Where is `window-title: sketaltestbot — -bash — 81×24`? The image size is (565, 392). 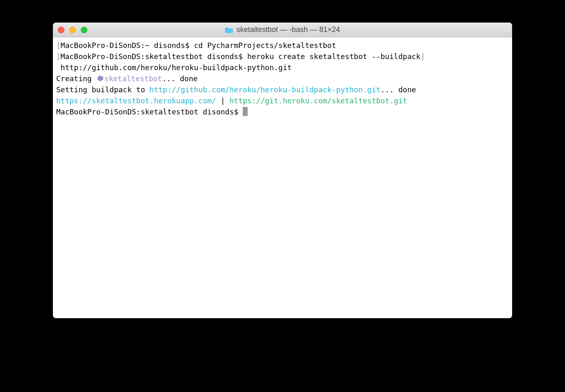
window-title: sketaltestbot — -bash — 81×24 is located at coordinates (289, 30).